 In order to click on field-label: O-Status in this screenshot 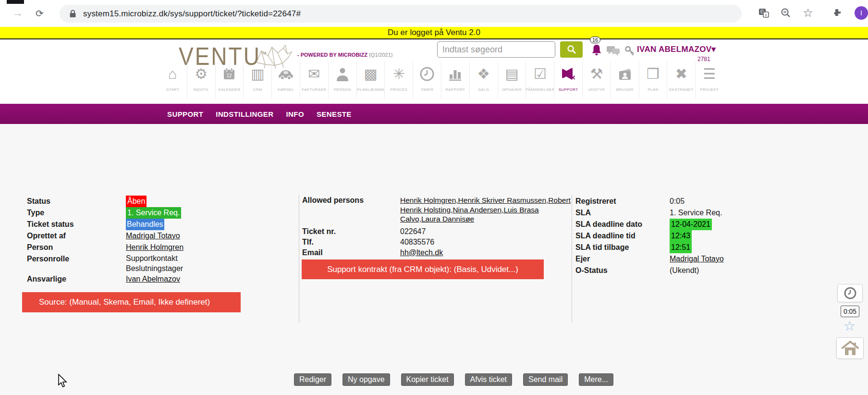, I will do `click(623, 271)`.